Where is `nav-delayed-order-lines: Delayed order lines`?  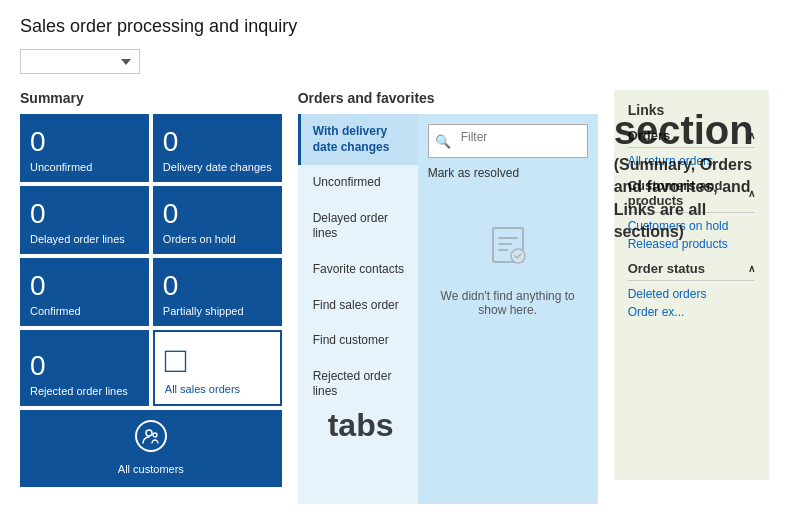 nav-delayed-order-lines: Delayed order lines is located at coordinates (358, 226).